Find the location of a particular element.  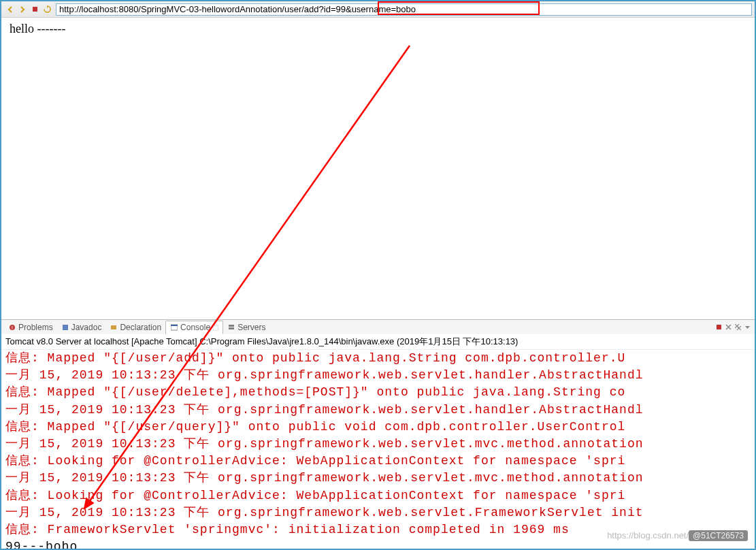

stop-button is located at coordinates (35, 10).